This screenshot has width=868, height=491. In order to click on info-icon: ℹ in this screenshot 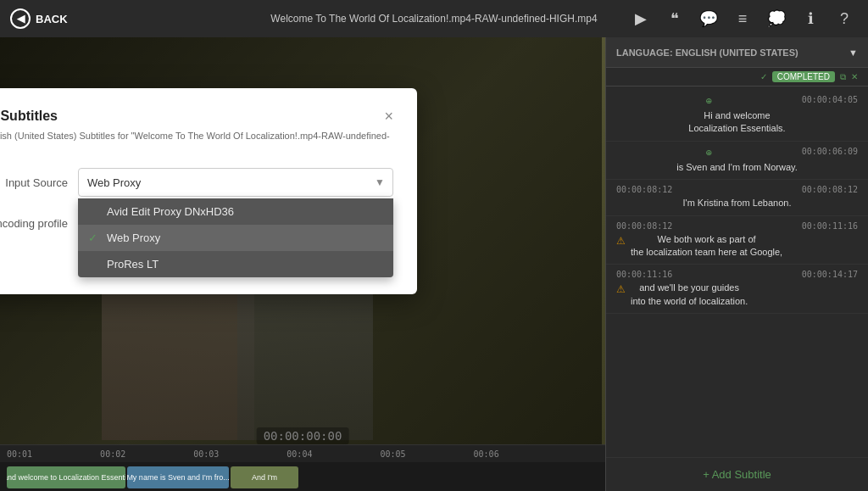, I will do `click(810, 19)`.